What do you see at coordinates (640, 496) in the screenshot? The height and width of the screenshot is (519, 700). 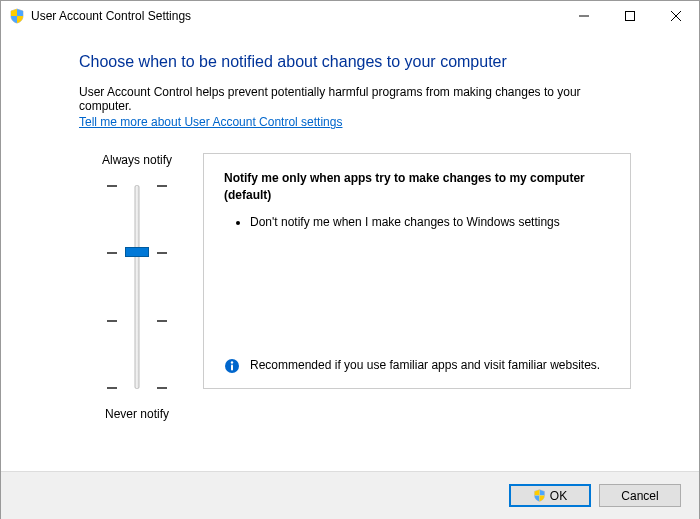 I see `cancel-button-label: Cancel` at bounding box center [640, 496].